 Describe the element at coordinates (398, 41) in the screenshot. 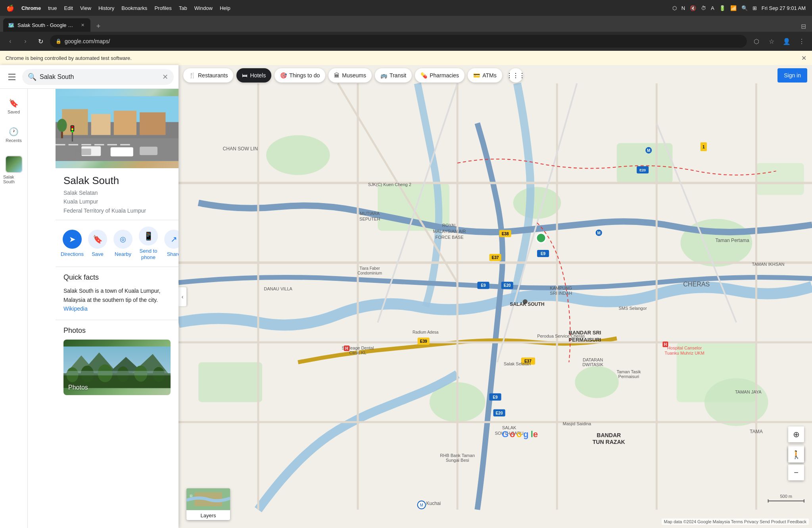

I see `url-bar: 🔒 google.com/maps/` at that location.